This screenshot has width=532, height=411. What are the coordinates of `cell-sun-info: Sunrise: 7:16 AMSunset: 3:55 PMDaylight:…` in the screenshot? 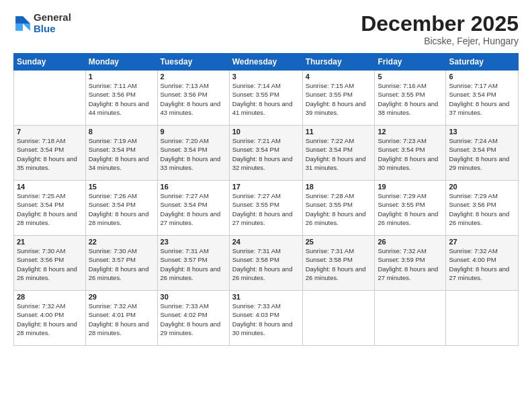 It's located at (410, 99).